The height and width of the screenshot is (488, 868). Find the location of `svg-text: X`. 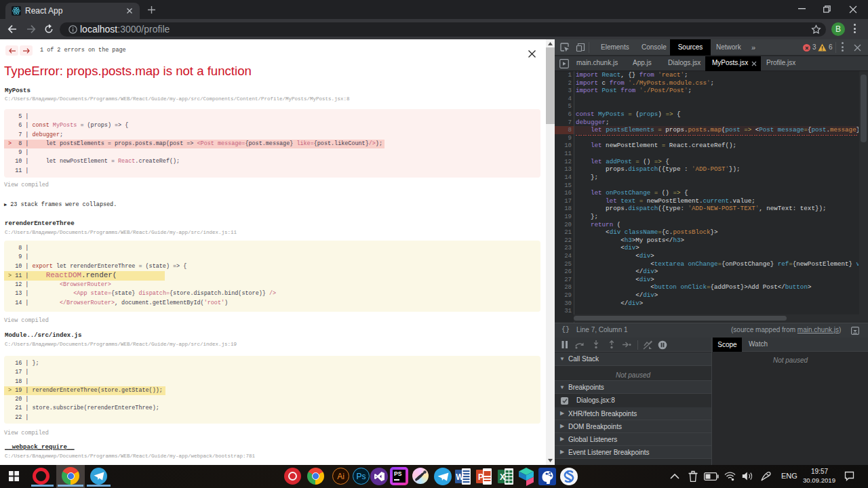

svg-text: X is located at coordinates (502, 477).